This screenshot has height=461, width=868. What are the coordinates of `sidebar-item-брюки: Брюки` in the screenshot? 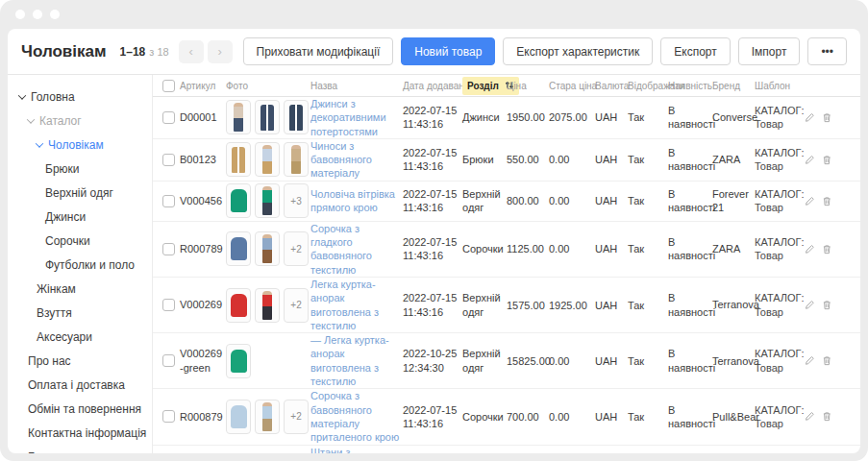 It's located at (80, 169).